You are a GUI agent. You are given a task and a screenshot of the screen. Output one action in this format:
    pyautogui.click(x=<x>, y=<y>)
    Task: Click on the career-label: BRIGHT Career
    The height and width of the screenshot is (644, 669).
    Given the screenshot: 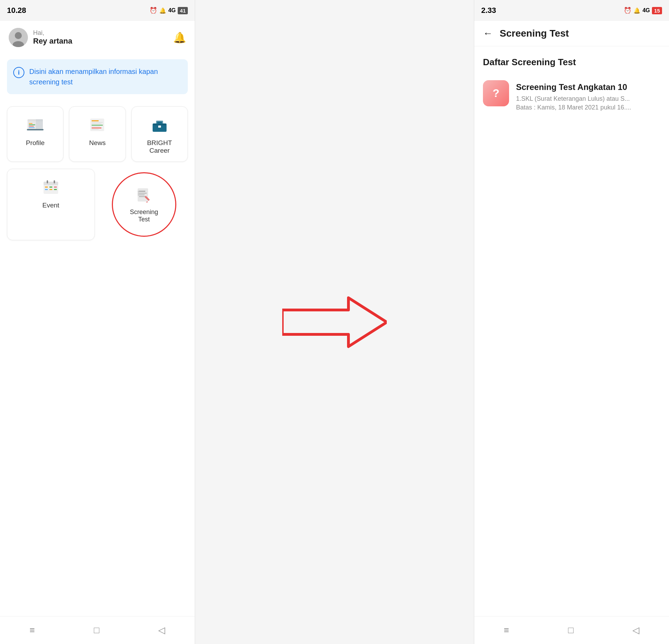 What is the action you would take?
    pyautogui.click(x=160, y=147)
    